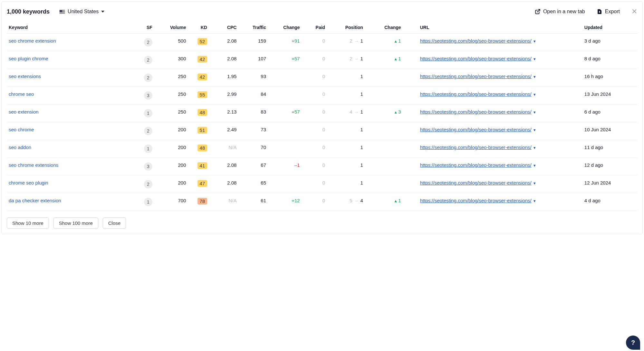  What do you see at coordinates (322, 114) in the screenshot?
I see `table-row: seo extension1250482.1383+5704→1▲3https:…` at bounding box center [322, 114].